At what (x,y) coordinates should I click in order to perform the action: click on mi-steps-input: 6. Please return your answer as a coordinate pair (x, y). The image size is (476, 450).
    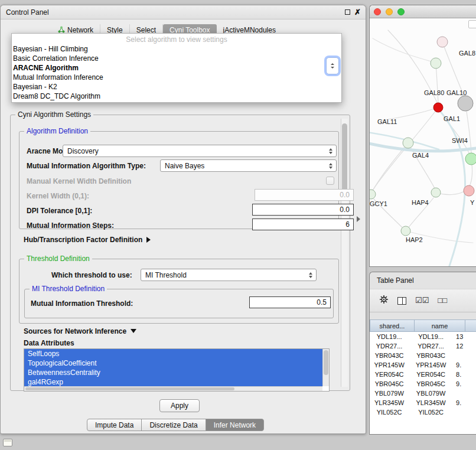
    Looking at the image, I should click on (303, 224).